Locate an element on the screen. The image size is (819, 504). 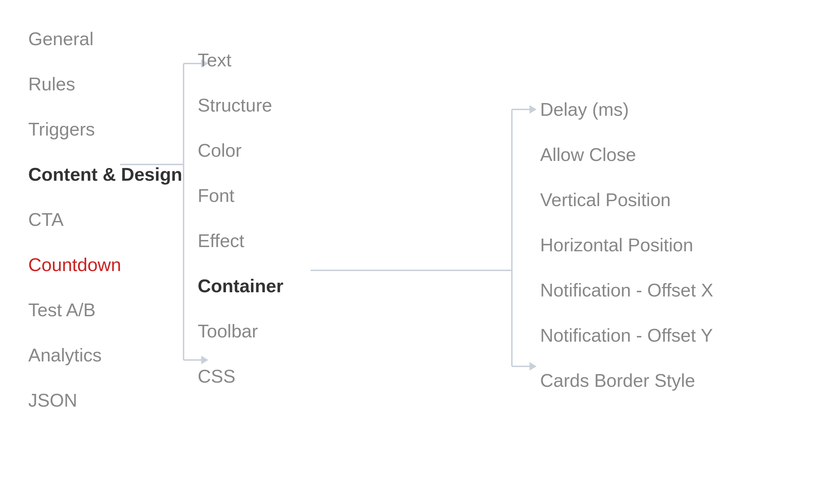
nav-item-cta: CTA is located at coordinates (105, 220).